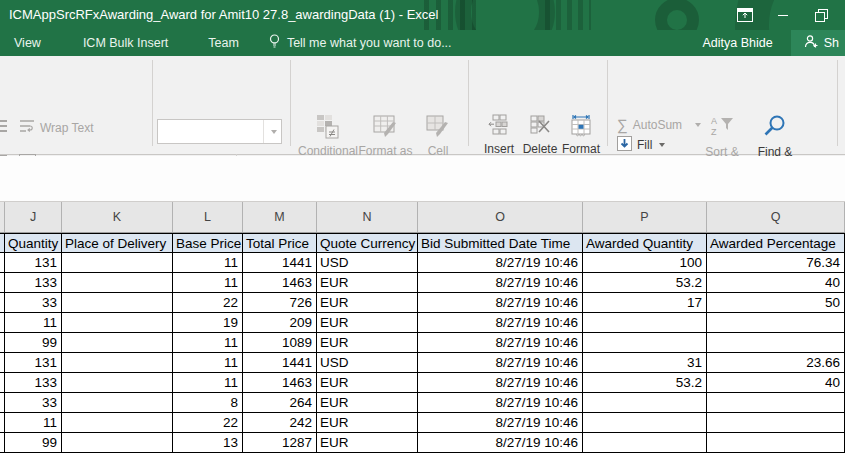 This screenshot has height=453, width=845. What do you see at coordinates (821, 15) in the screenshot?
I see `restore-icon` at bounding box center [821, 15].